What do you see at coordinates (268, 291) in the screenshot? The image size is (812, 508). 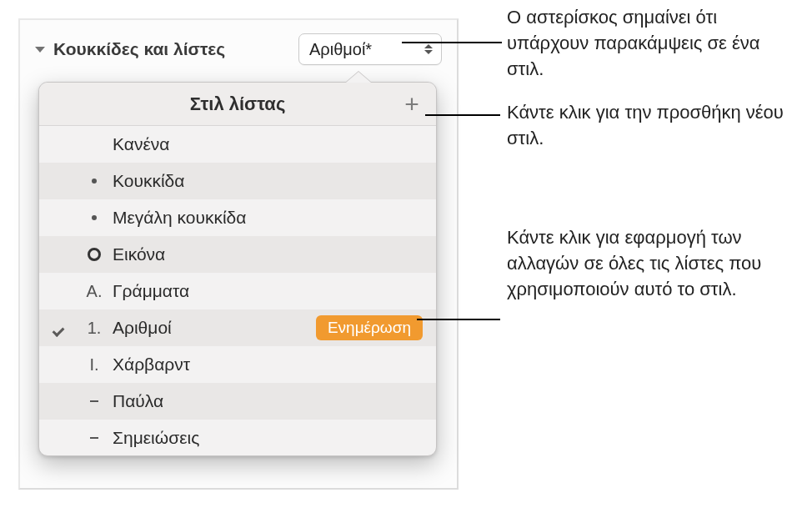 I see `list-item-label: Γράμματα` at bounding box center [268, 291].